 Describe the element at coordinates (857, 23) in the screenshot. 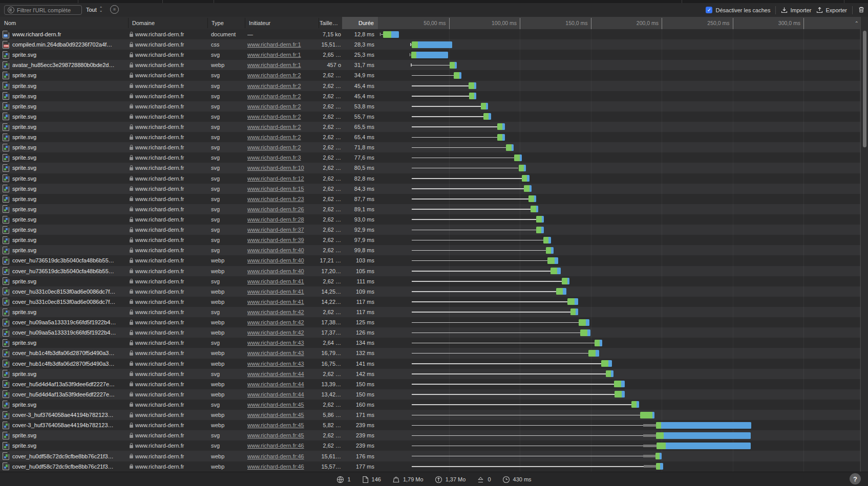

I see `collapse-waterfall-chevron-icon: ⌃` at that location.